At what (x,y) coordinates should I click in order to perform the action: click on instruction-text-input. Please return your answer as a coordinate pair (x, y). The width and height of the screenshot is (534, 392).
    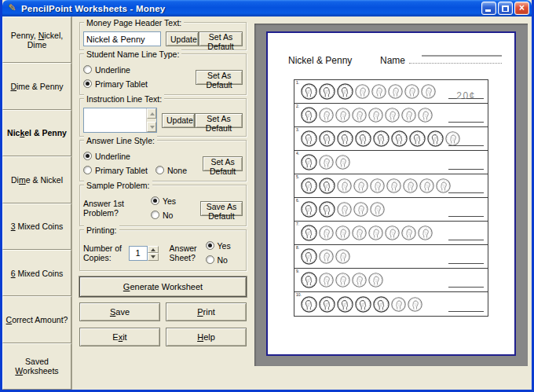
    Looking at the image, I should click on (115, 120).